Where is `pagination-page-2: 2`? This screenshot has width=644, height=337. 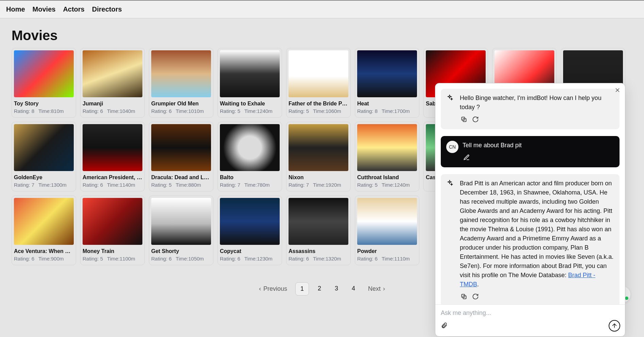 pagination-page-2: 2 is located at coordinates (319, 289).